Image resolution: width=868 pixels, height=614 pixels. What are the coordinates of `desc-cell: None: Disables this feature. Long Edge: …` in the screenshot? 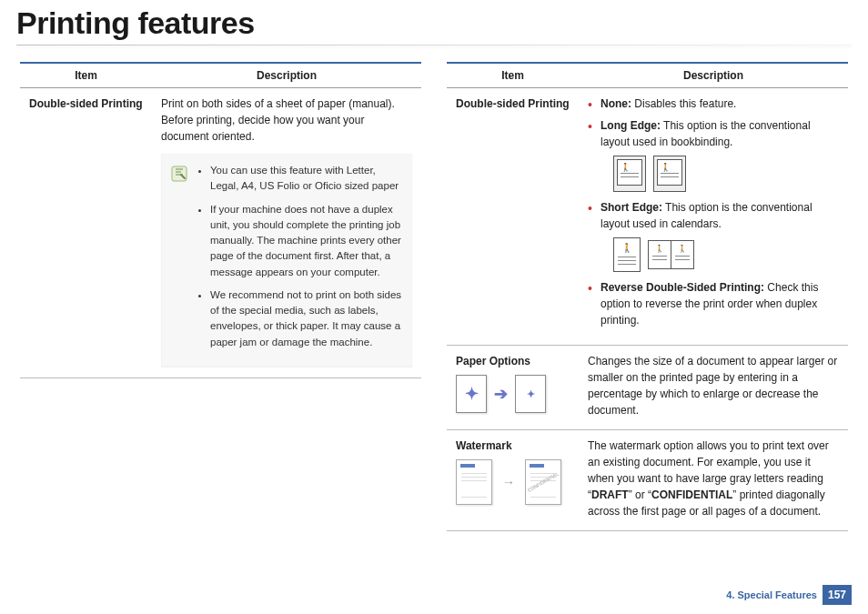 It's located at (713, 216).